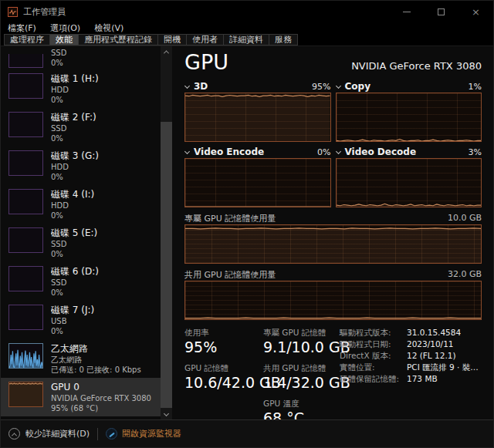 This screenshot has width=494, height=448. What do you see at coordinates (417, 67) in the screenshot?
I see `gpu-device-name: NVIDIA GeForce RTX 3080` at bounding box center [417, 67].